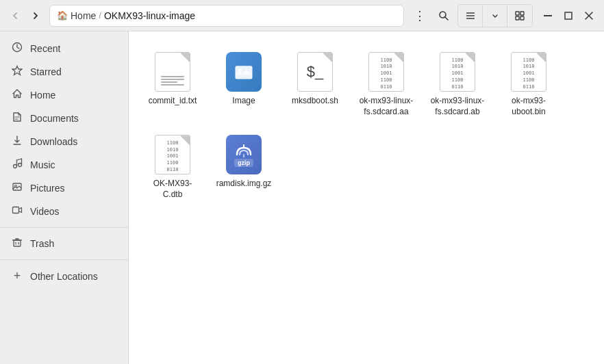  What do you see at coordinates (244, 167) in the screenshot?
I see `file-item-ramdisk-gz: gzip ramdisk.img.gz` at bounding box center [244, 167].